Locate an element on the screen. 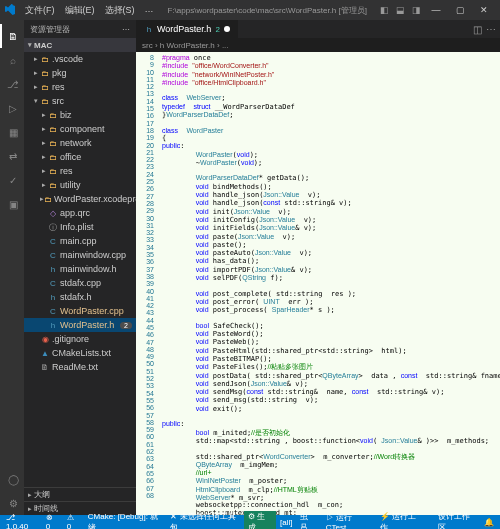 The height and width of the screenshot is (529, 500). statusbar-item: ✕ 未选择任何工具包 is located at coordinates (205, 520).